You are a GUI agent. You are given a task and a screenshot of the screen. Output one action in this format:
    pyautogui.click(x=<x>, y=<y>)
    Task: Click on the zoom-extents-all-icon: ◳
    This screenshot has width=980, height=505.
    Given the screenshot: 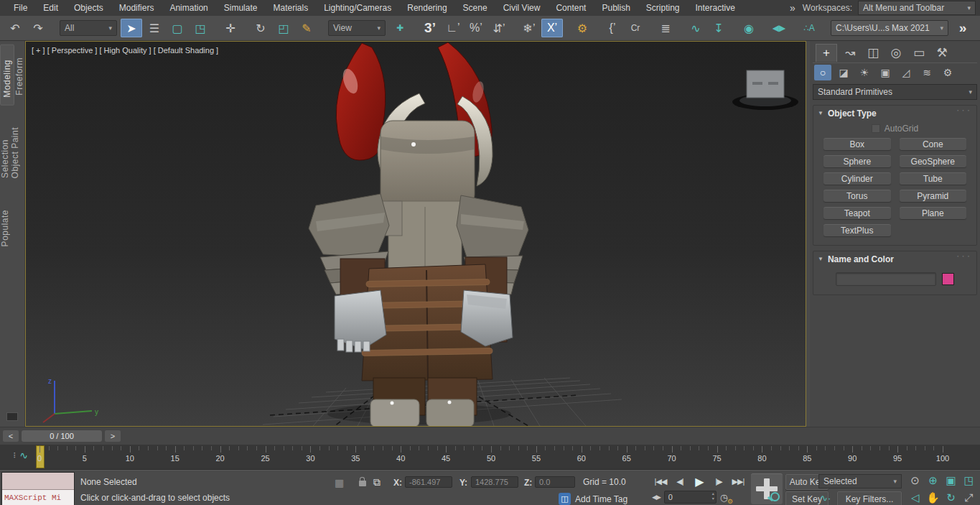 What is the action you would take?
    pyautogui.click(x=969, y=481)
    